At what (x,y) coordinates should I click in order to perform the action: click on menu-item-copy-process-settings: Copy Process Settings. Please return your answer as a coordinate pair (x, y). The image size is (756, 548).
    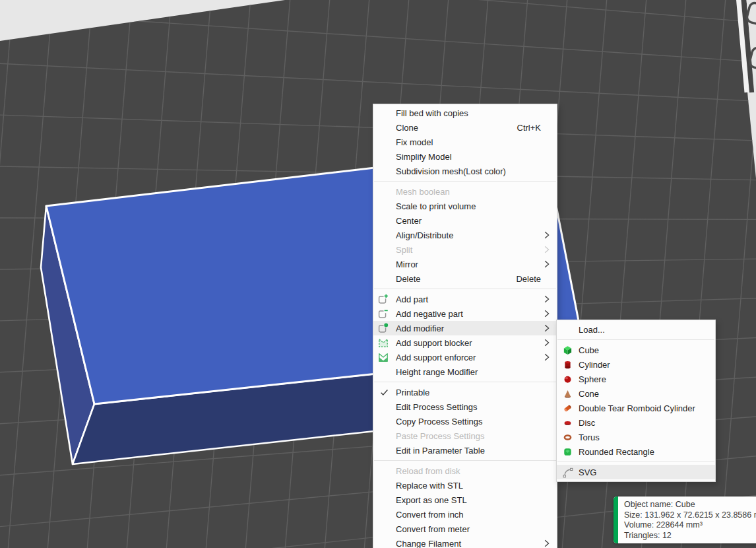
    Looking at the image, I should click on (465, 421).